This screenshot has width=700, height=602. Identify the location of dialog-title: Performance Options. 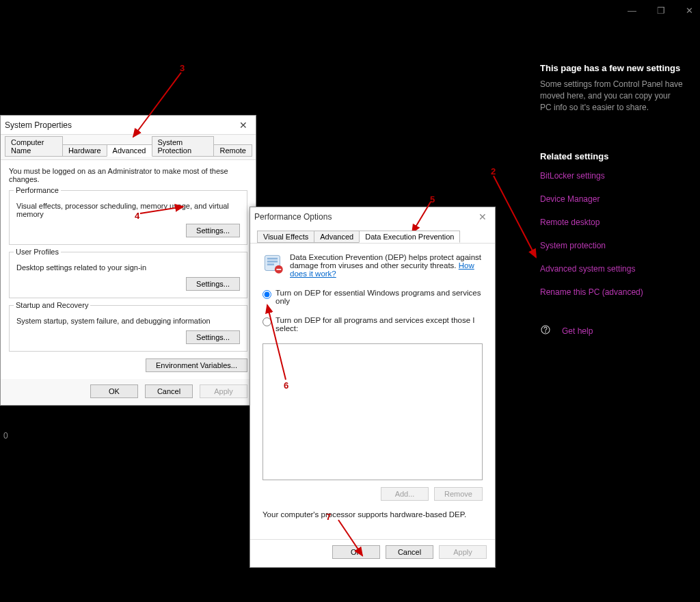
(364, 217).